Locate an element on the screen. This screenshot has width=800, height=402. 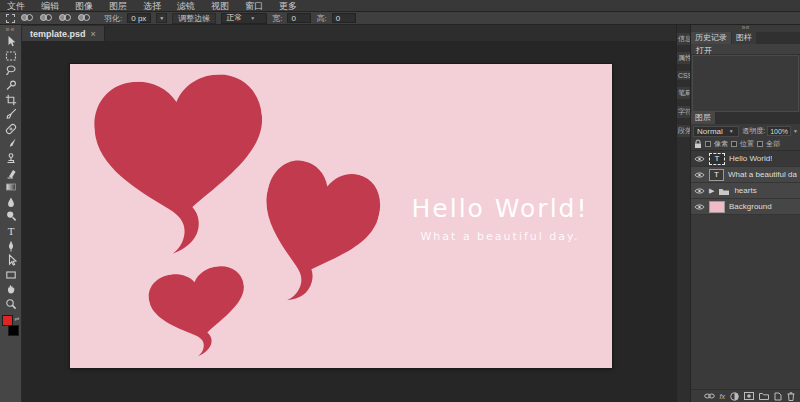
canvas-title-text: Hello World! is located at coordinates (500, 208).